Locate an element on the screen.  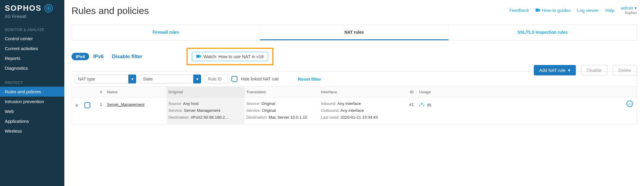
col-num: # is located at coordinates (101, 92).